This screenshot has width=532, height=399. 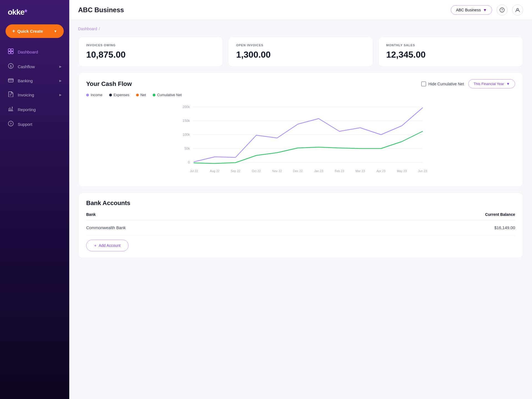 What do you see at coordinates (301, 95) in the screenshot?
I see `chart-legend: Income Expenses Net Cumulative Net` at bounding box center [301, 95].